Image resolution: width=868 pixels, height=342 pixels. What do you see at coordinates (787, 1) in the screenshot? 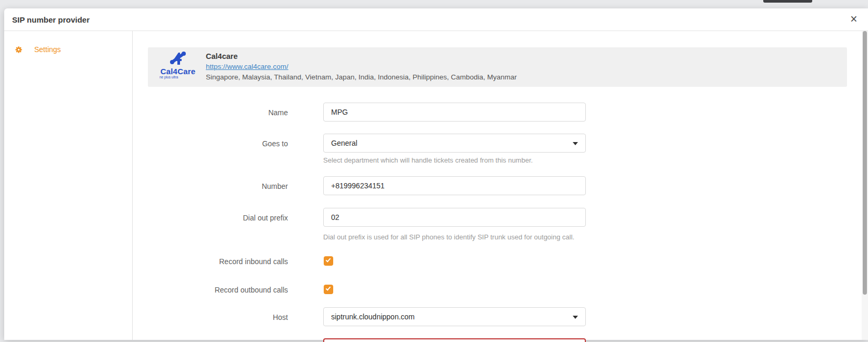
I see `browser-notch-bar` at bounding box center [787, 1].